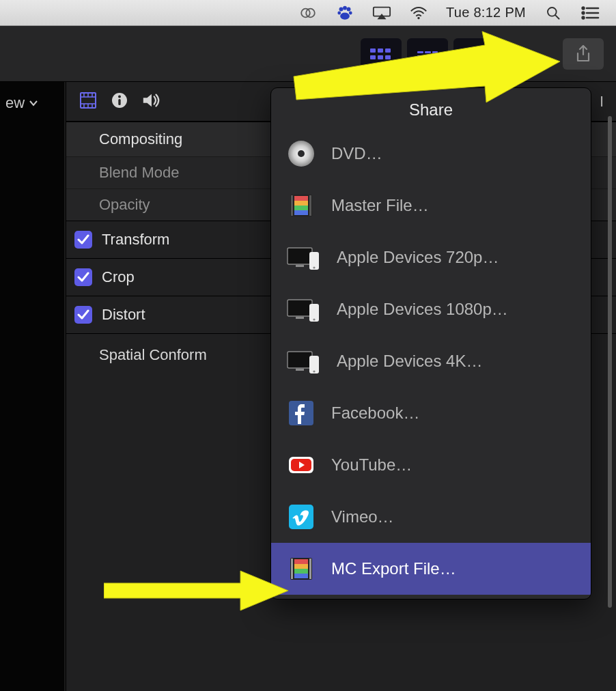 The width and height of the screenshot is (616, 691). What do you see at coordinates (301, 517) in the screenshot?
I see `vimeo-icon` at bounding box center [301, 517].